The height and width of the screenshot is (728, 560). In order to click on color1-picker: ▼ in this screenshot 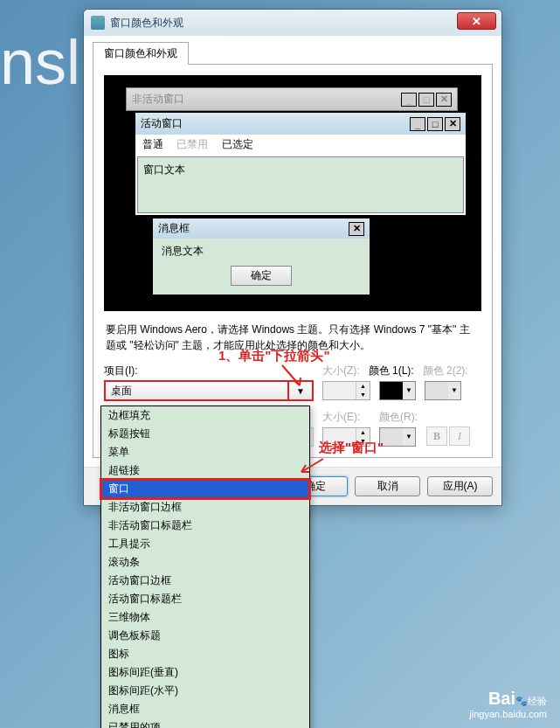, I will do `click(398, 391)`.